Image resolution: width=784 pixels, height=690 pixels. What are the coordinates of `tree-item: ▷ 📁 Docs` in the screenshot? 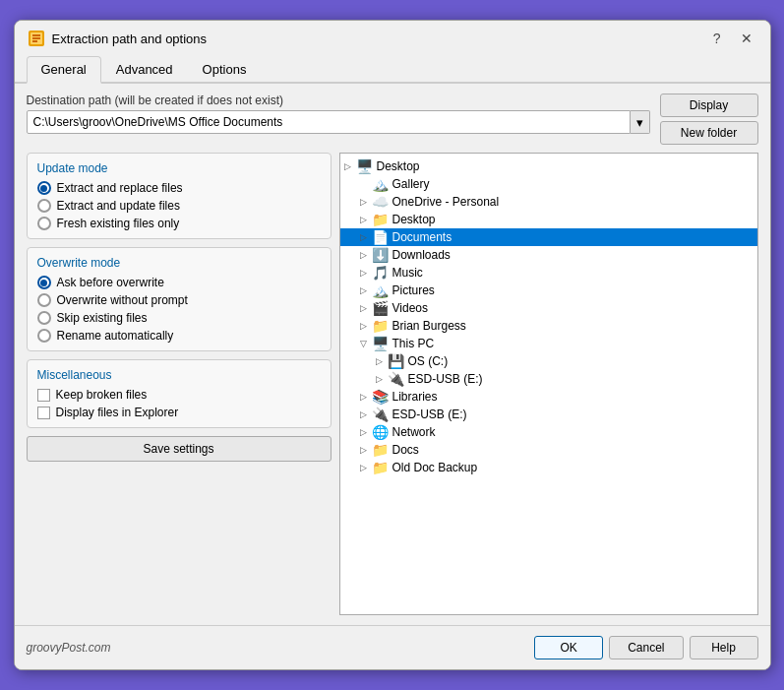 It's located at (549, 450).